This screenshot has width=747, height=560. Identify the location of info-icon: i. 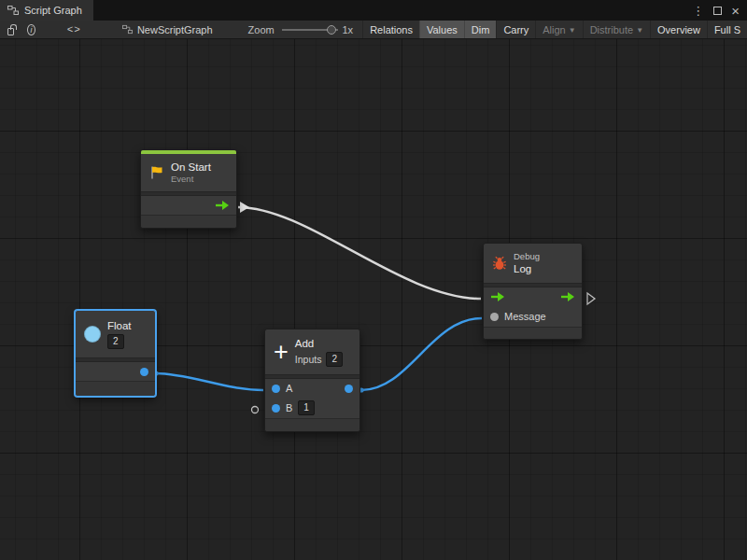
(32, 30).